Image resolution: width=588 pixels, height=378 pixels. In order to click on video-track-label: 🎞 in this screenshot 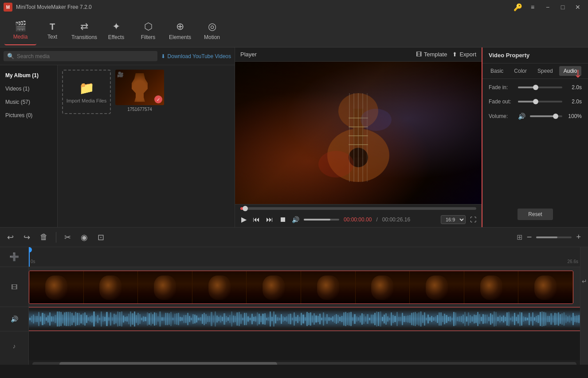, I will do `click(14, 287)`.